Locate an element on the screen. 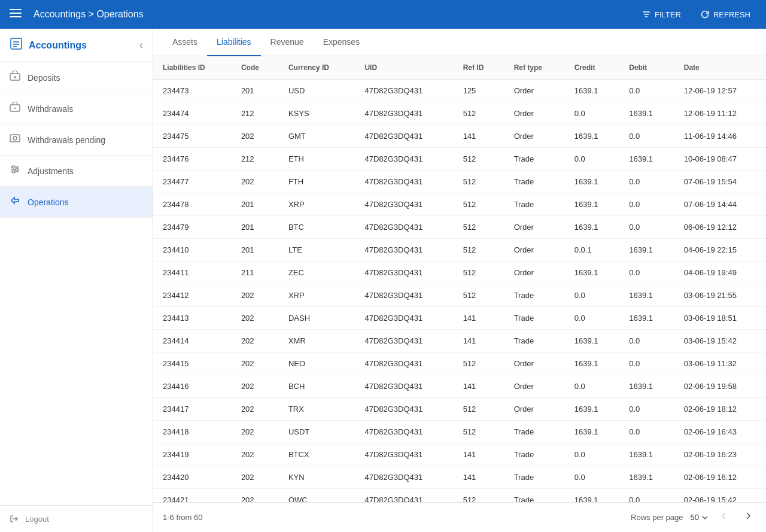 Image resolution: width=766 pixels, height=532 pixels. cell-currency-id: FTH is located at coordinates (317, 182).